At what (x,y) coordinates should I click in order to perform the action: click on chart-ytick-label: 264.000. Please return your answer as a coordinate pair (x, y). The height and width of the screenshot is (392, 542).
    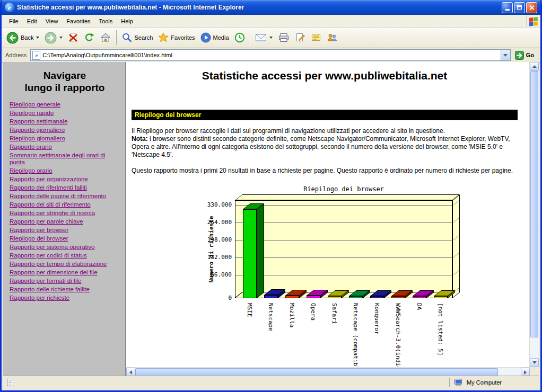
    Looking at the image, I should click on (212, 222).